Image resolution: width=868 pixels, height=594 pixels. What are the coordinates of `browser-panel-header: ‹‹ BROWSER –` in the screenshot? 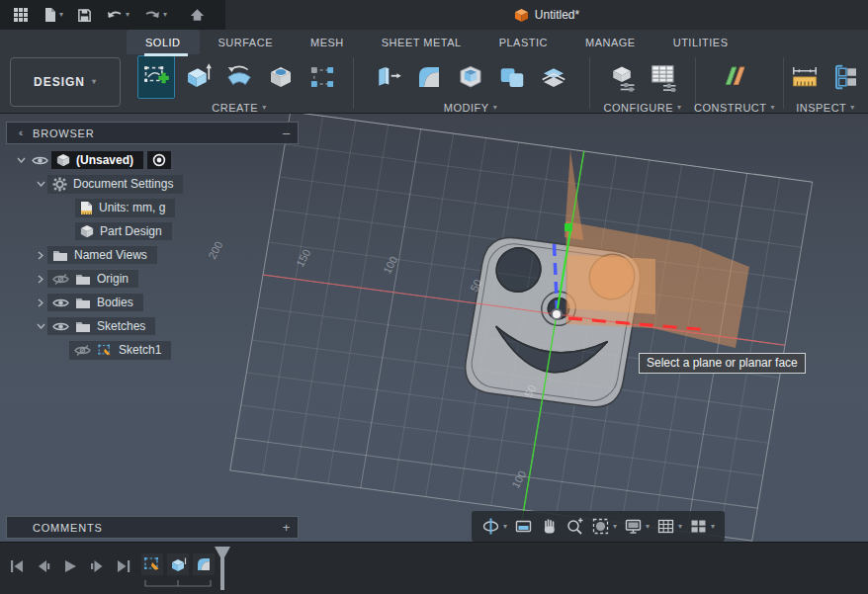 It's located at (152, 132).